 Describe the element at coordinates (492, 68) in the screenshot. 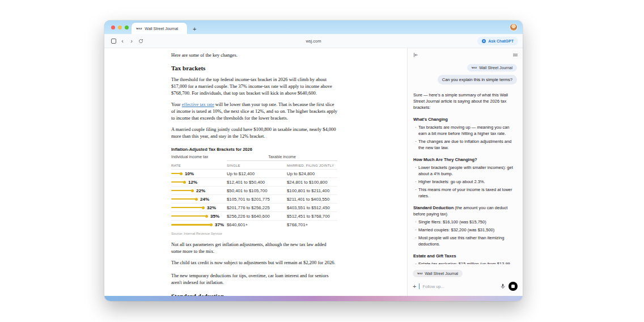

I see `page-context-chip: WSJ Wall Street Journal` at that location.